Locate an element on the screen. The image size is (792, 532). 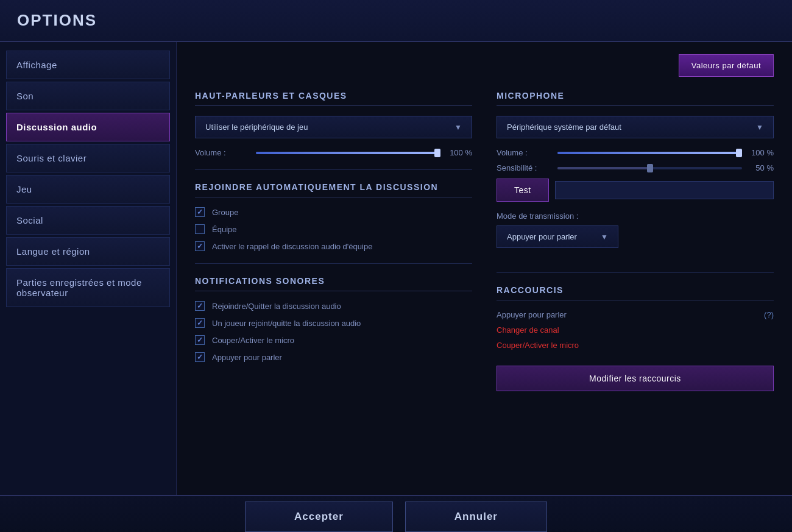
checkbox-groupe: ✓ Groupe is located at coordinates (334, 212).